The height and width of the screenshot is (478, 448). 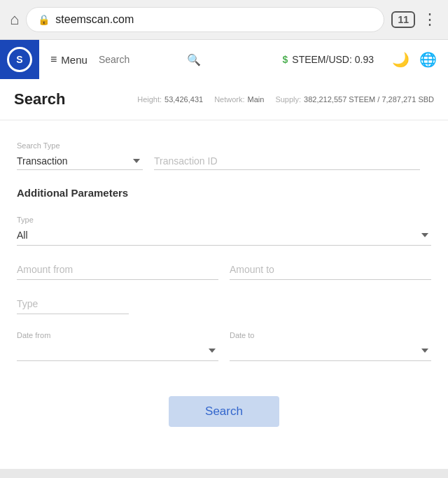 I want to click on type-label: Type, so click(x=25, y=220).